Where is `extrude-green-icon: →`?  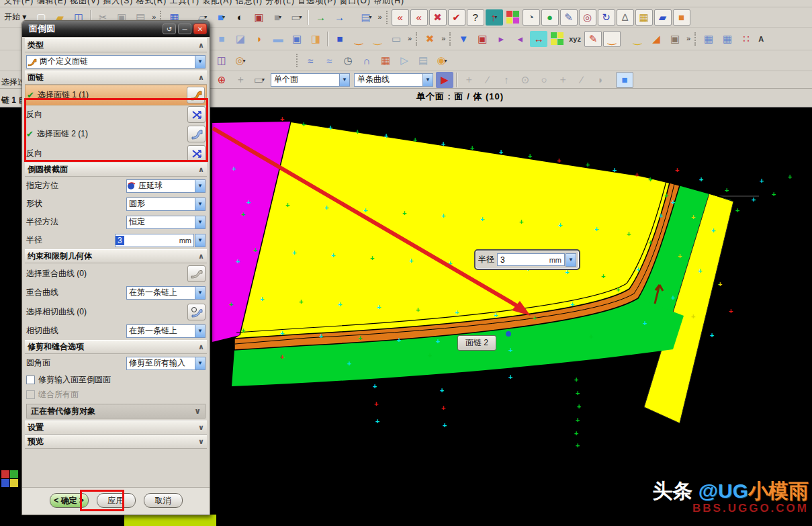
extrude-green-icon: → is located at coordinates (320, 17).